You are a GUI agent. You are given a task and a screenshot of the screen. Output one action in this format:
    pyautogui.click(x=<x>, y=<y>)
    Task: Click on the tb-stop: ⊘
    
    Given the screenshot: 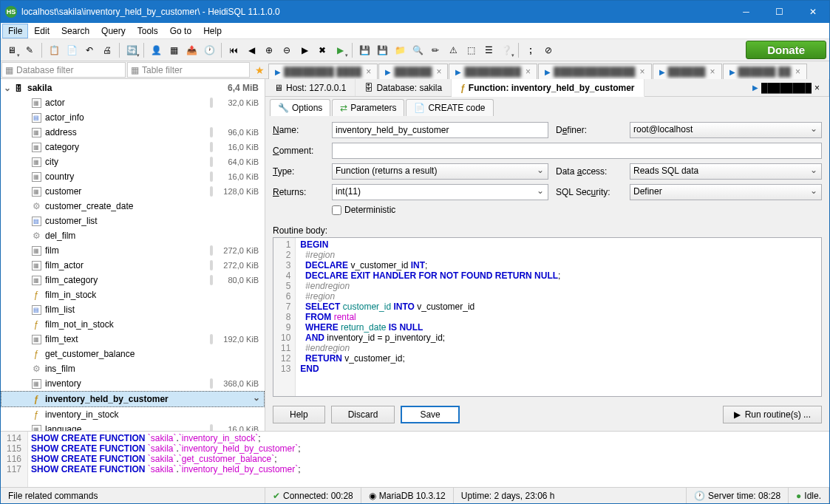 What is the action you would take?
    pyautogui.click(x=548, y=50)
    